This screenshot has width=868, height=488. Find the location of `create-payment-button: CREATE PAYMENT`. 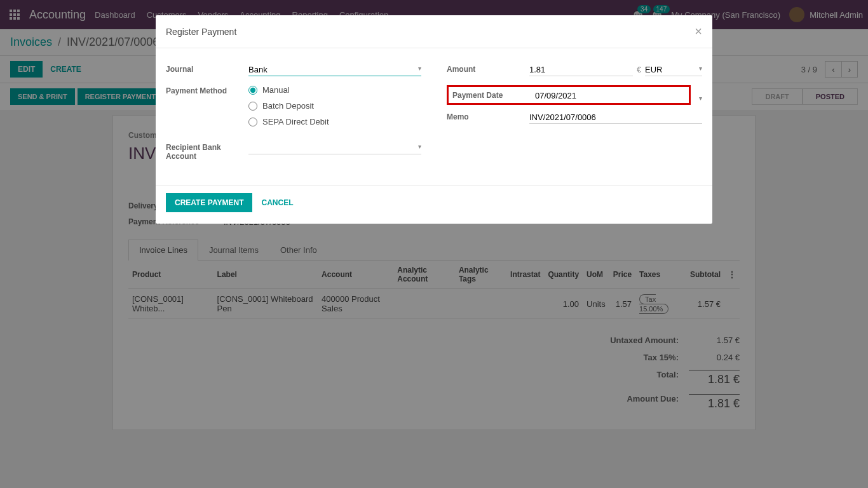

create-payment-button: CREATE PAYMENT is located at coordinates (209, 203).